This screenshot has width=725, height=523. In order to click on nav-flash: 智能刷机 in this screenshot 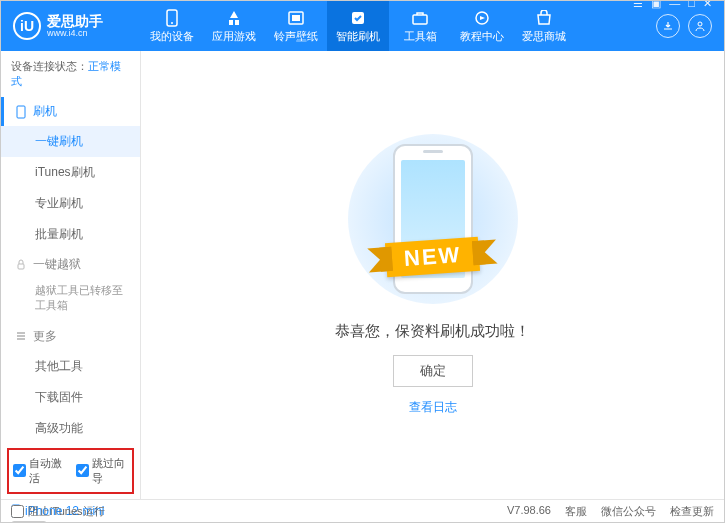, I will do `click(358, 26)`.